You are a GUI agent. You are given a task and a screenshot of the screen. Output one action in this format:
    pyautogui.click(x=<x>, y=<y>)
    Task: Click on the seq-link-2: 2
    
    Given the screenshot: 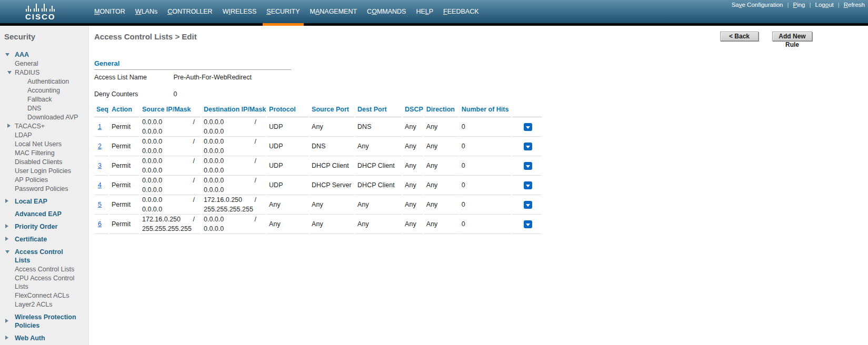 What is the action you would take?
    pyautogui.click(x=100, y=146)
    